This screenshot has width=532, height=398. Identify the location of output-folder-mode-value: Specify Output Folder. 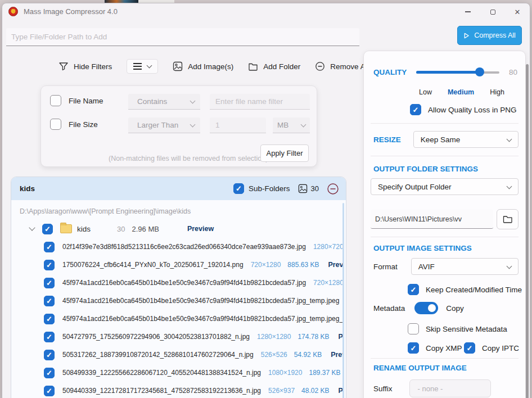
(415, 187).